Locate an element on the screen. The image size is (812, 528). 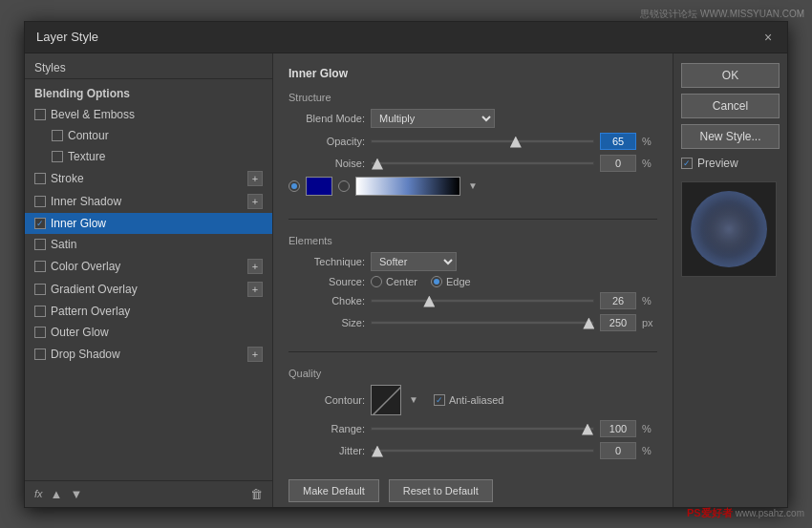
opacity-slider-container is located at coordinates (482, 141).